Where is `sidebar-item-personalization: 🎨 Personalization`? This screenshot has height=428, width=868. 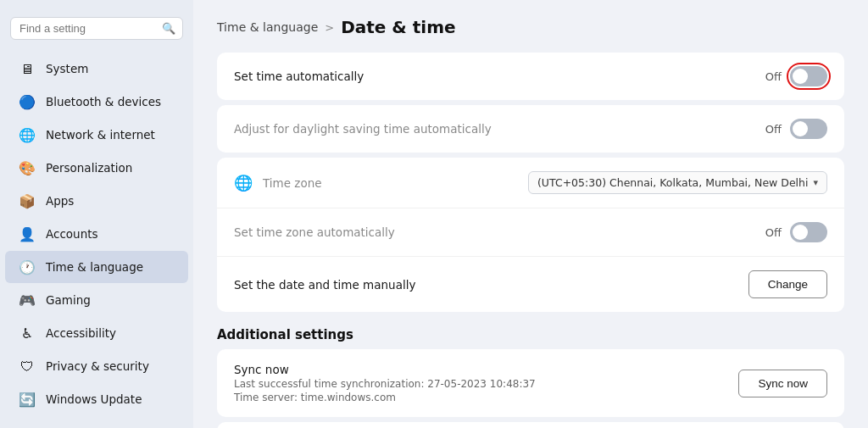
sidebar-item-personalization: 🎨 Personalization is located at coordinates (97, 168).